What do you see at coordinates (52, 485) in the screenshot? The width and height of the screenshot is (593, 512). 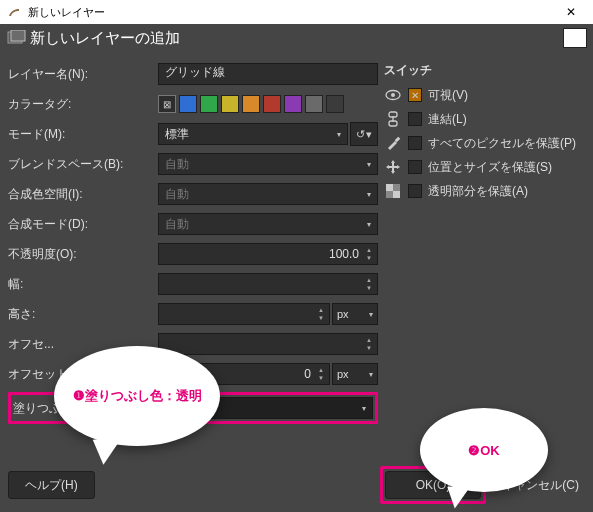 I see `help-button: ヘルプ(H)` at bounding box center [52, 485].